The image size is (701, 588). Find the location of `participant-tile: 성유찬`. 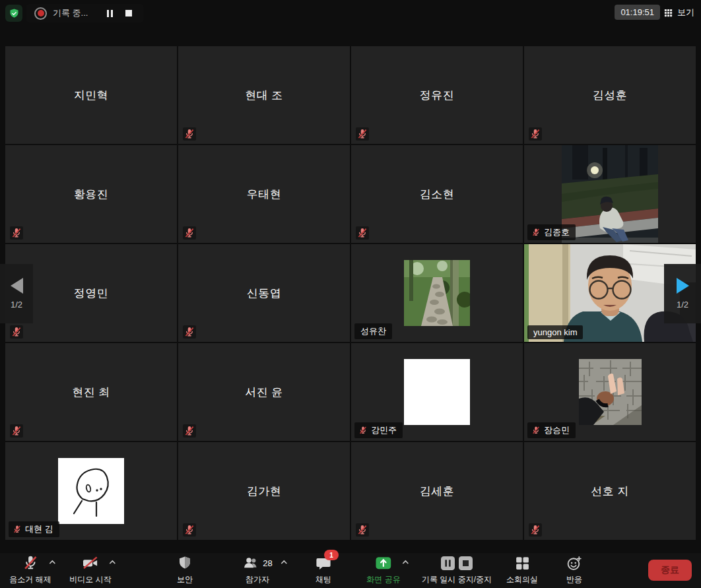

participant-tile: 성유찬 is located at coordinates (437, 293).